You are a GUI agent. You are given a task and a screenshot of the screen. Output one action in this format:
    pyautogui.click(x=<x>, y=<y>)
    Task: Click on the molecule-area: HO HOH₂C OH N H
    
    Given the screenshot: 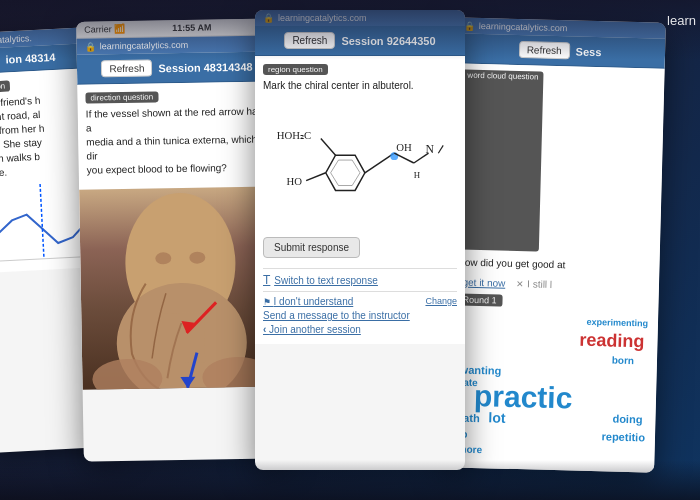 What is the action you would take?
    pyautogui.click(x=360, y=163)
    